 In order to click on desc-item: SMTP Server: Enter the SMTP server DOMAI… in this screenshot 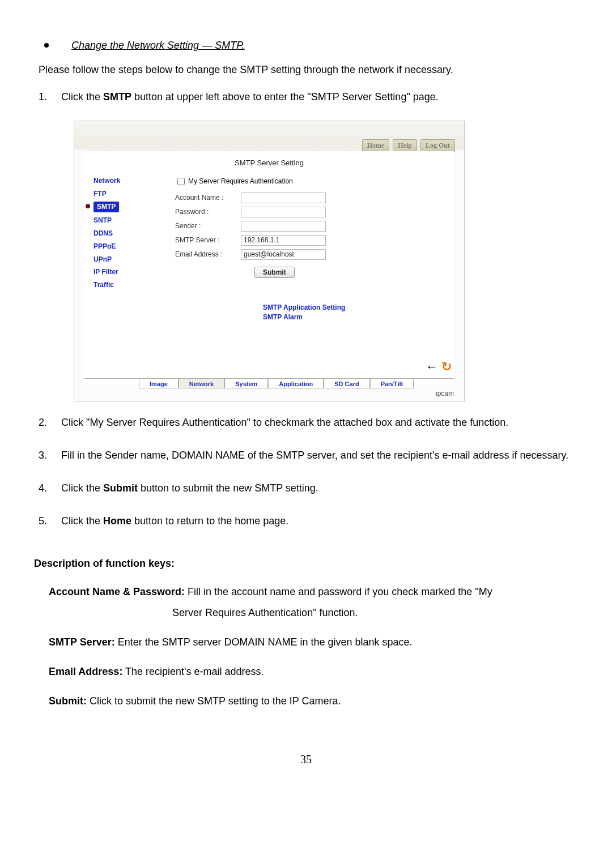, I will do `click(313, 643)`.